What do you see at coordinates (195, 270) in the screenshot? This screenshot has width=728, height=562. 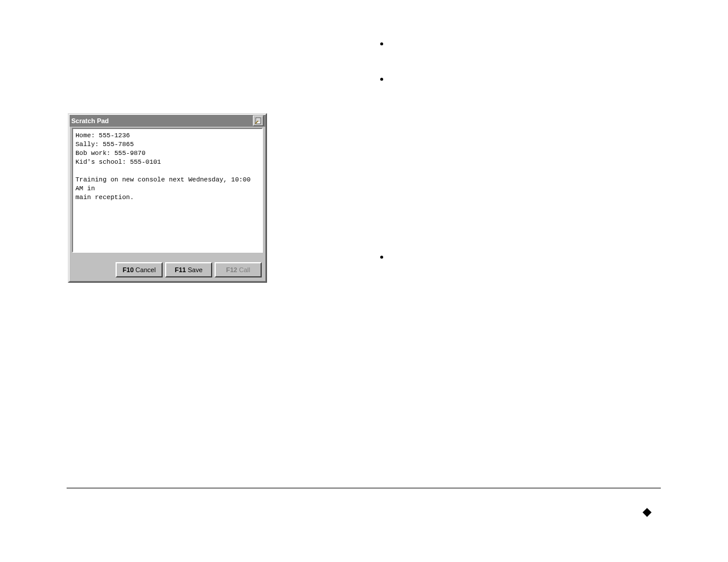 I see `save-label: Save` at bounding box center [195, 270].